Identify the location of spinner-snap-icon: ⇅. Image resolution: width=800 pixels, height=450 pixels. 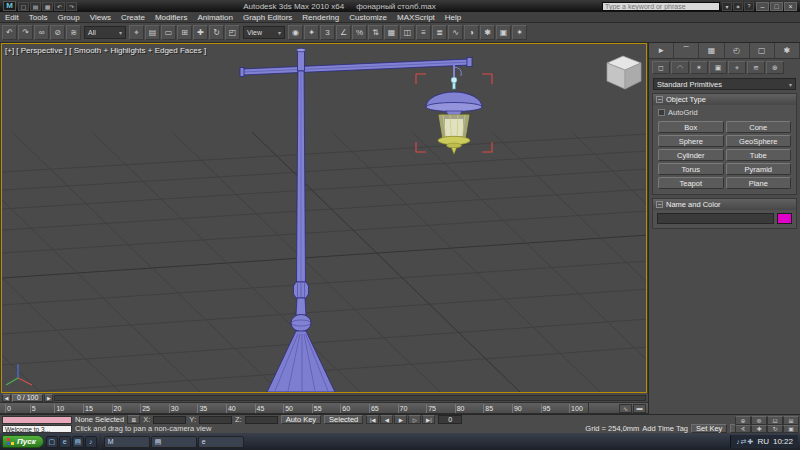
(376, 32).